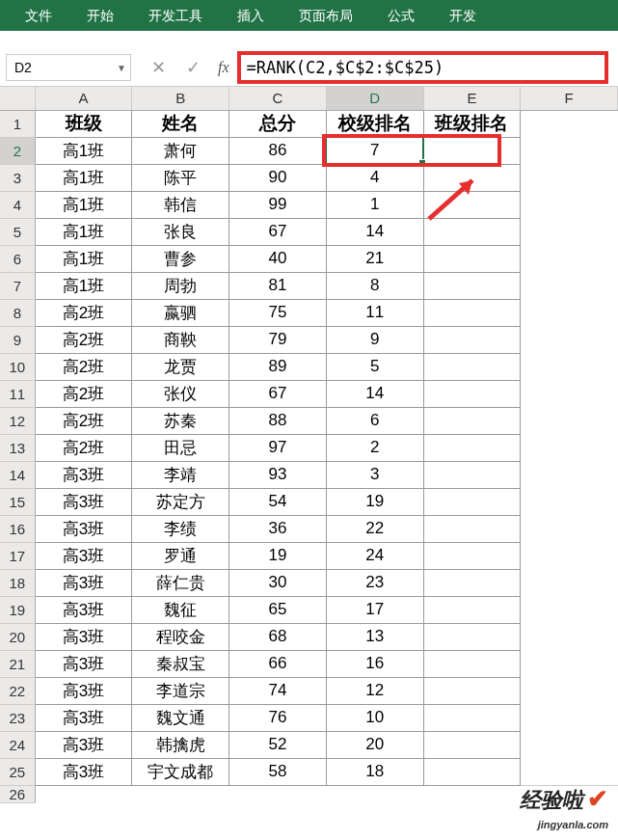 This screenshot has height=840, width=618. I want to click on row-header-17: 17, so click(17, 555).